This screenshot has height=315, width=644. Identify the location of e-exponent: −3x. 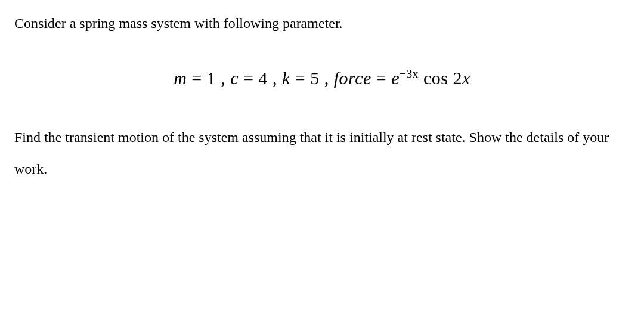
(409, 74).